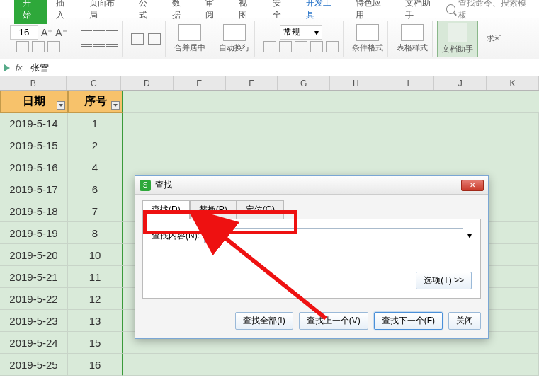 This screenshot has height=392, width=539. Describe the element at coordinates (34, 123) in the screenshot. I see `cell-date: 2019-5-14` at that location.